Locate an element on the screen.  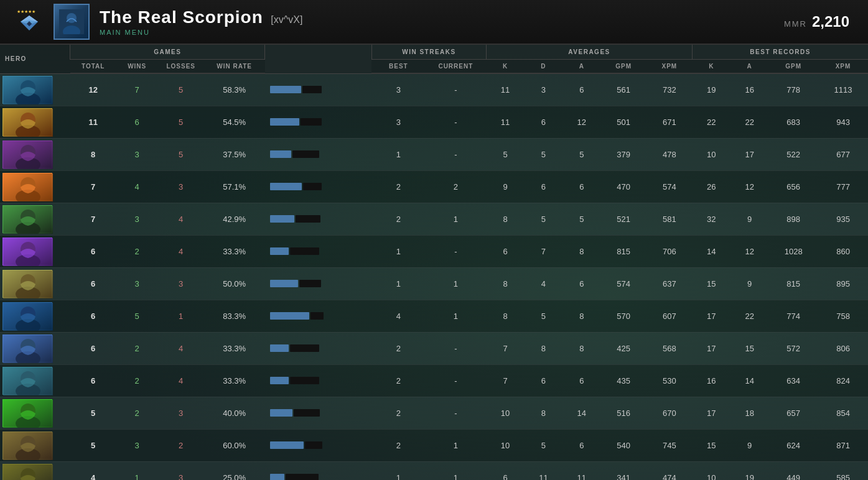
col-ba: A is located at coordinates (749, 67).